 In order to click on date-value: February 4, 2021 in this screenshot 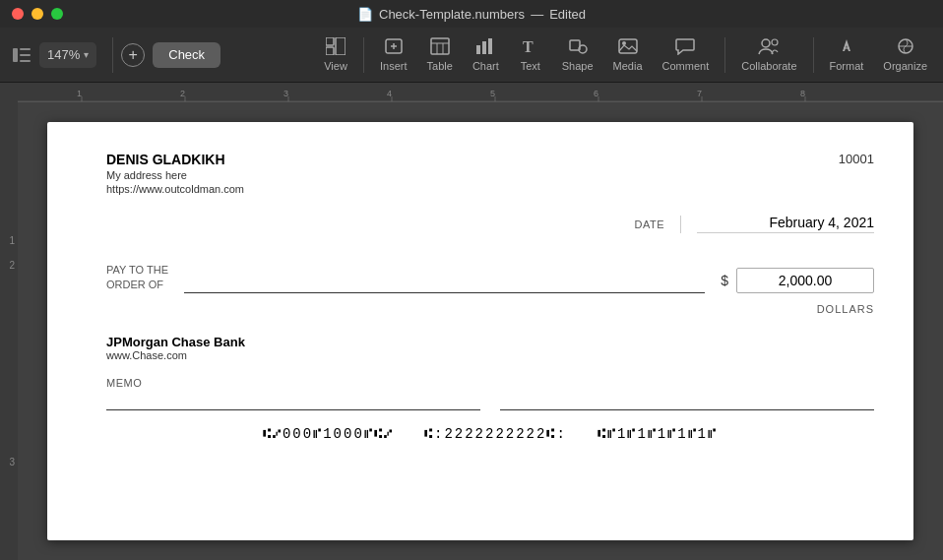, I will do `click(786, 224)`.